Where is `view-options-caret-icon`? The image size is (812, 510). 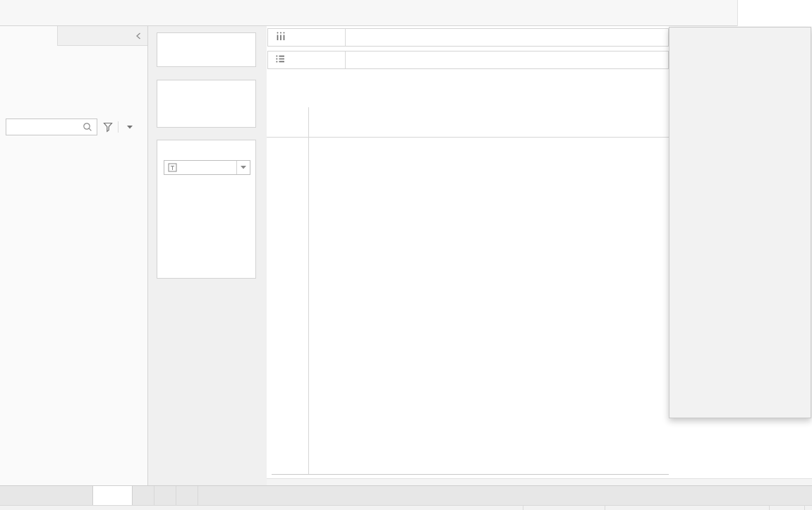 view-options-caret-icon is located at coordinates (130, 127).